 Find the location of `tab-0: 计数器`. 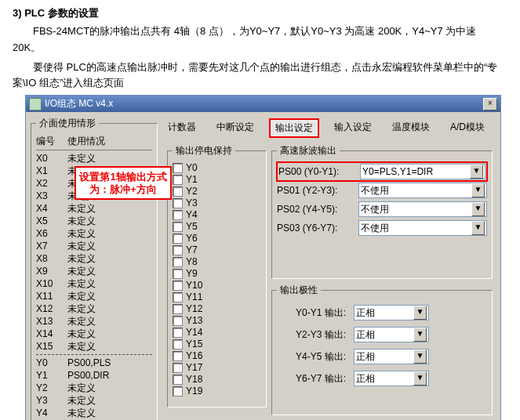

tab-0: 计数器 is located at coordinates (182, 129).